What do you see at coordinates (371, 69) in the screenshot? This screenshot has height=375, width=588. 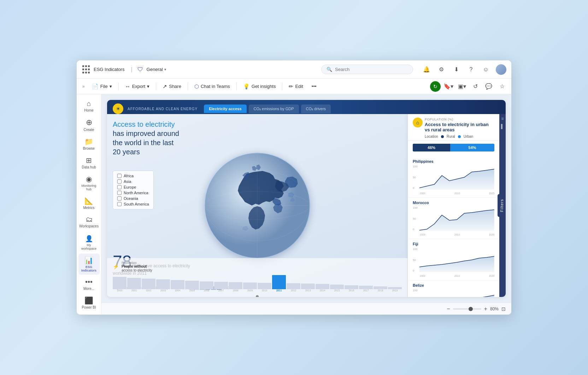 I see `search-input` at bounding box center [371, 69].